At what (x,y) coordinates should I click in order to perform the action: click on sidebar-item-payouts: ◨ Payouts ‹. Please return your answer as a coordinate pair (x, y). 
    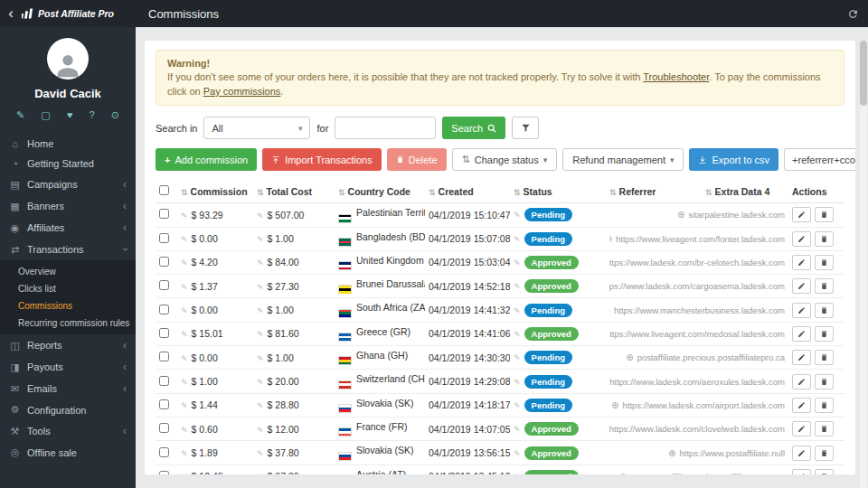
    Looking at the image, I should click on (68, 367).